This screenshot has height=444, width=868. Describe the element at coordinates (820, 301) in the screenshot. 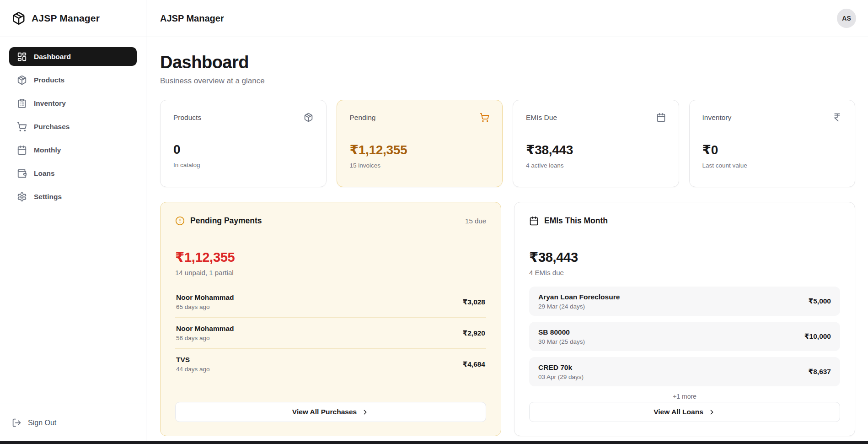

I see `emi-amount: ₹5,000` at that location.